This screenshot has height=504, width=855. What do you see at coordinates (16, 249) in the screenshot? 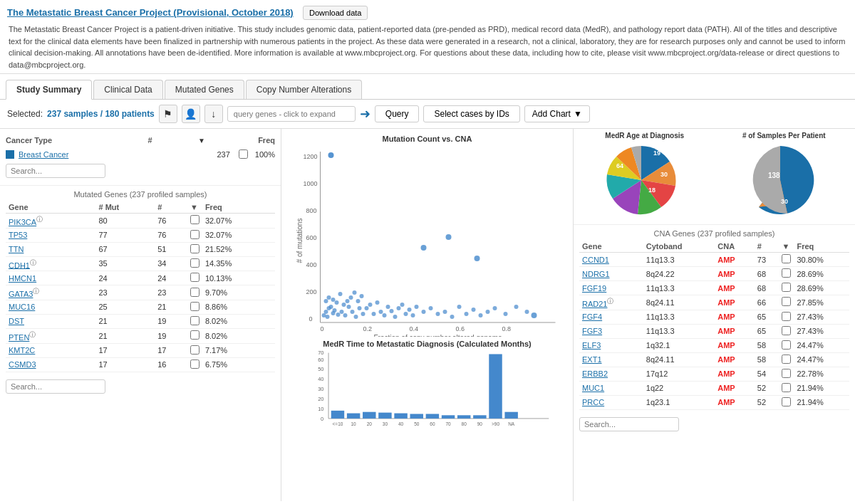
I see `gene-link: TTN` at bounding box center [16, 249].